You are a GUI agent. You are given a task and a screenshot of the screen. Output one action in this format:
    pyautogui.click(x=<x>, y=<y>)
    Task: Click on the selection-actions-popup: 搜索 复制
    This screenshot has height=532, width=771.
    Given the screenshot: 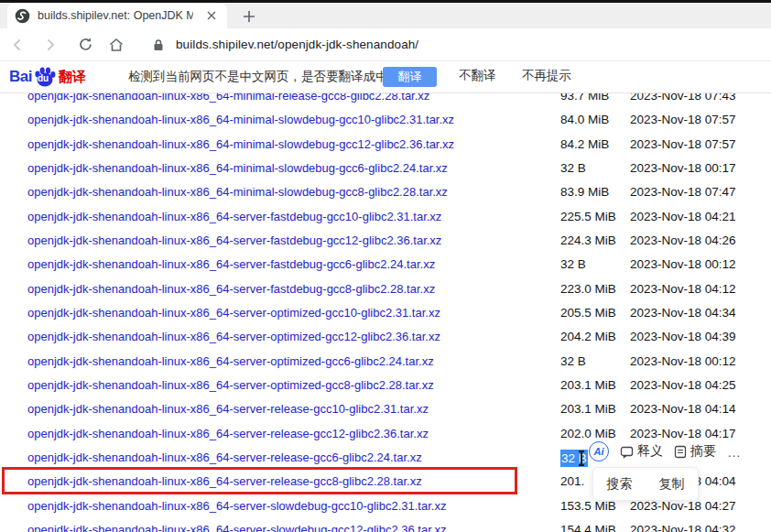 What is the action you would take?
    pyautogui.click(x=646, y=483)
    